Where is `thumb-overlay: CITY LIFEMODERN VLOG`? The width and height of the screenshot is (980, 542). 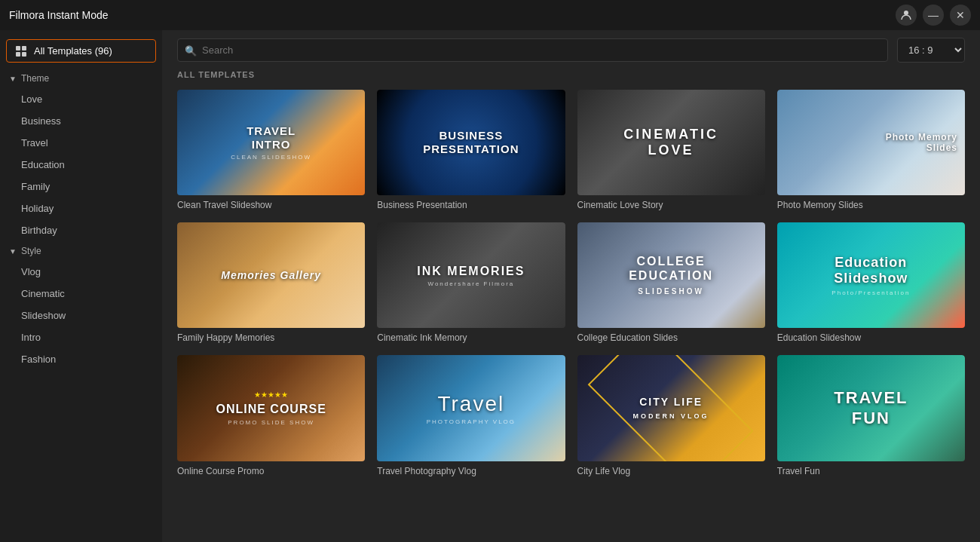
thumb-overlay: CITY LIFEMODERN VLOG is located at coordinates (671, 408).